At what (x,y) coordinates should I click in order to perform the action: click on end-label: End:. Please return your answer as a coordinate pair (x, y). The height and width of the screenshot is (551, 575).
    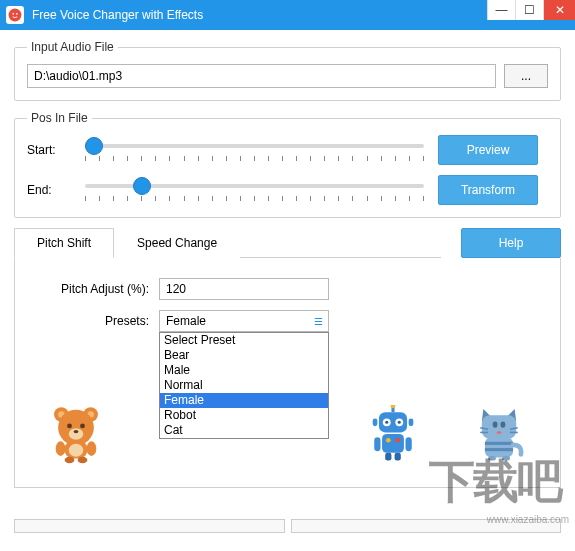
    Looking at the image, I should click on (49, 190).